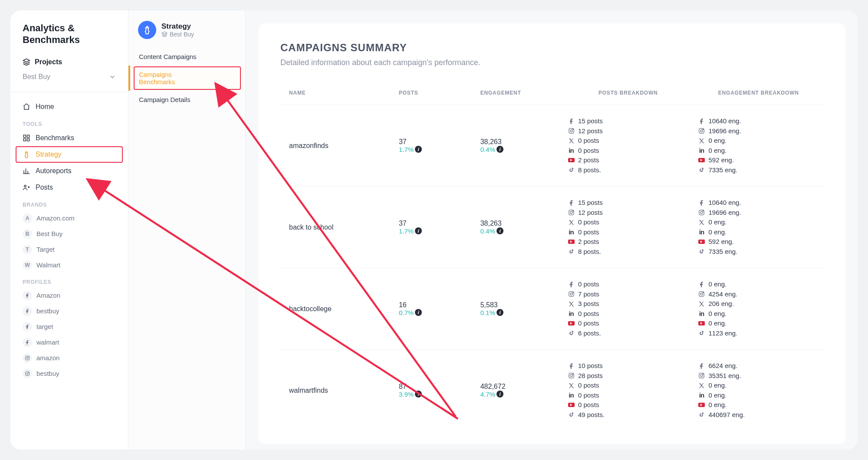 The image size is (868, 460). Describe the element at coordinates (759, 309) in the screenshot. I see `engagement-breakdown: 0 eng.4254 eng.206 eng.in0 eng.0 eng.112…` at that location.